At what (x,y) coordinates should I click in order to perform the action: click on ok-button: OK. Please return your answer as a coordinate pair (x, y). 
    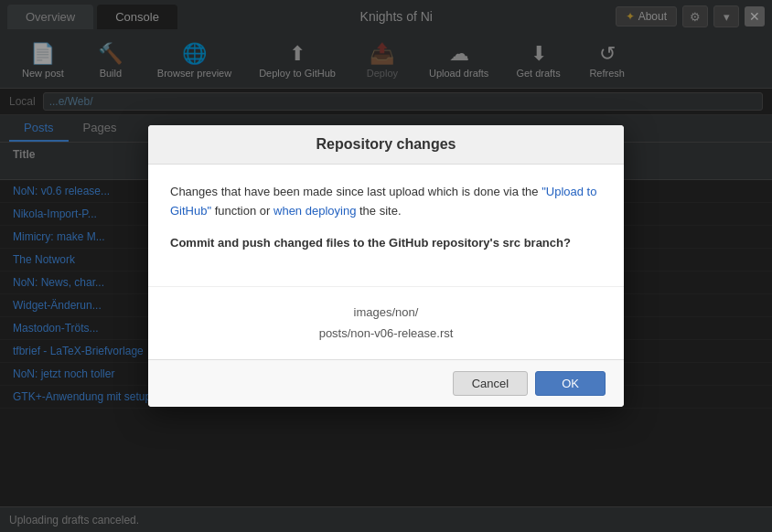
    Looking at the image, I should click on (571, 384).